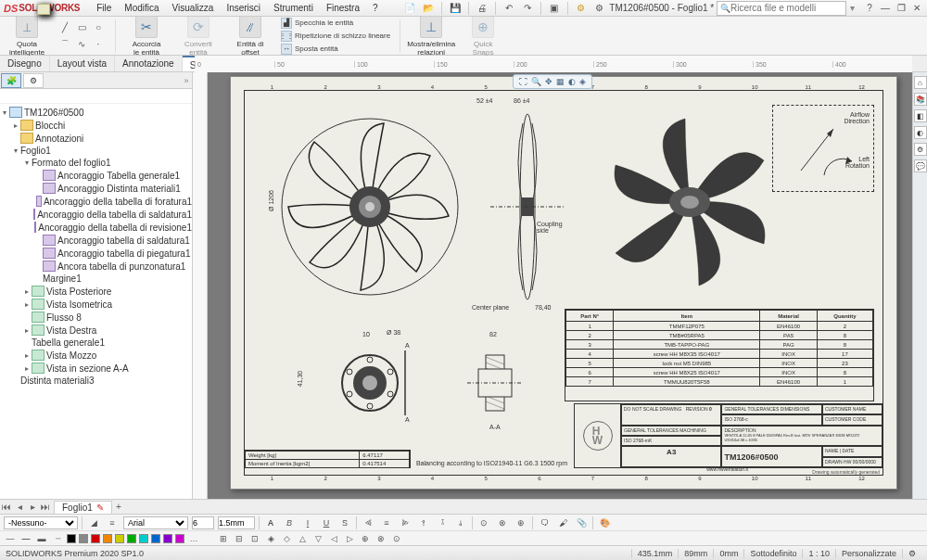  Describe the element at coordinates (198, 36) in the screenshot. I see `converti-button: ⟳ Converti entità` at that location.